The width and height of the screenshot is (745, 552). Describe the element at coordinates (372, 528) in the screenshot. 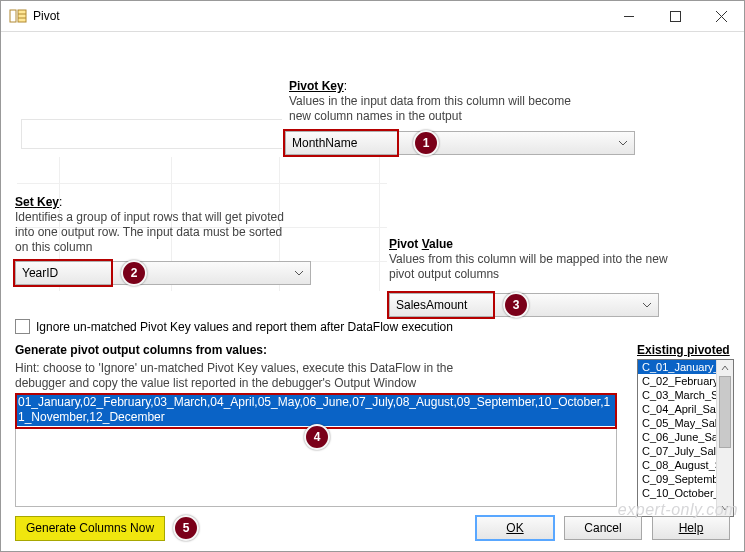

I see `button-row: Generate Columns Now 5 OK Cancel Help` at that location.